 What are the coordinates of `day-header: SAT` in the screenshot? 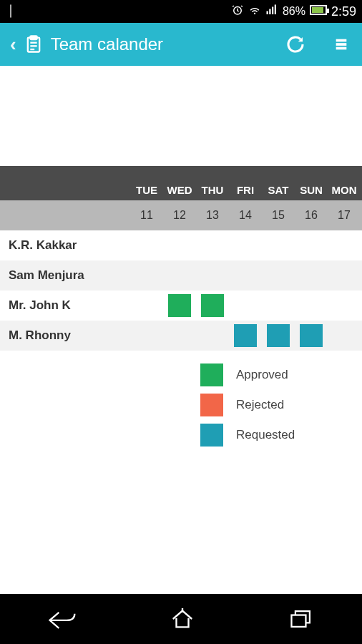 It's located at (278, 190).